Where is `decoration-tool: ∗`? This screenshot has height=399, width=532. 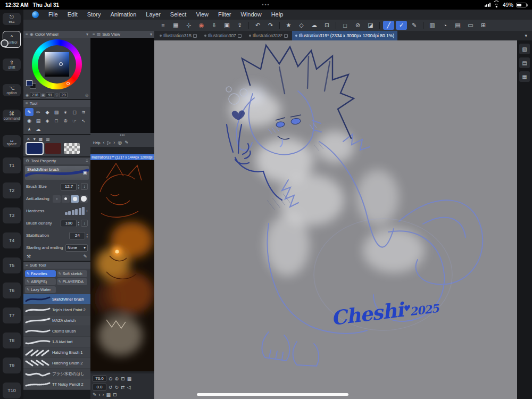
decoration-tool: ∗ is located at coordinates (65, 112).